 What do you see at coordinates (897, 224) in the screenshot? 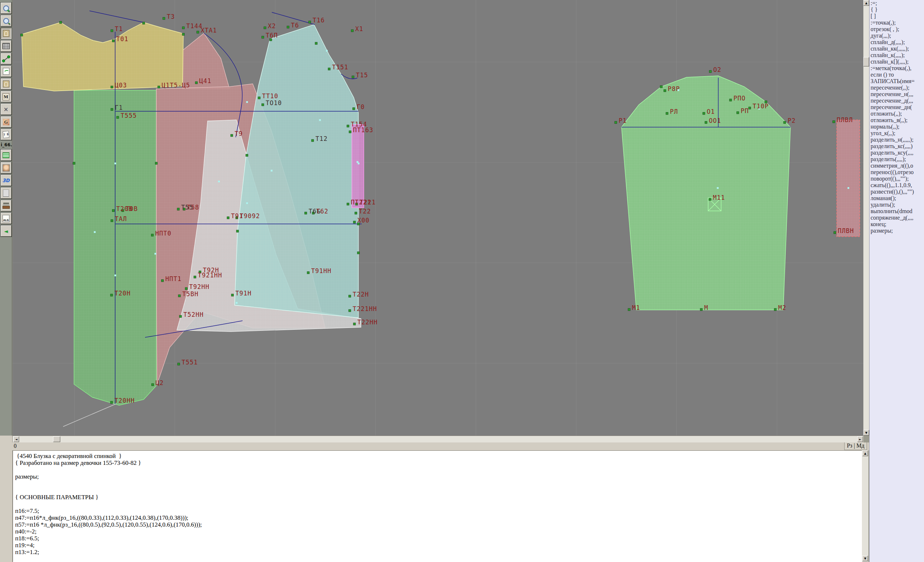
I see `operator-item: конец;` at bounding box center [897, 224].